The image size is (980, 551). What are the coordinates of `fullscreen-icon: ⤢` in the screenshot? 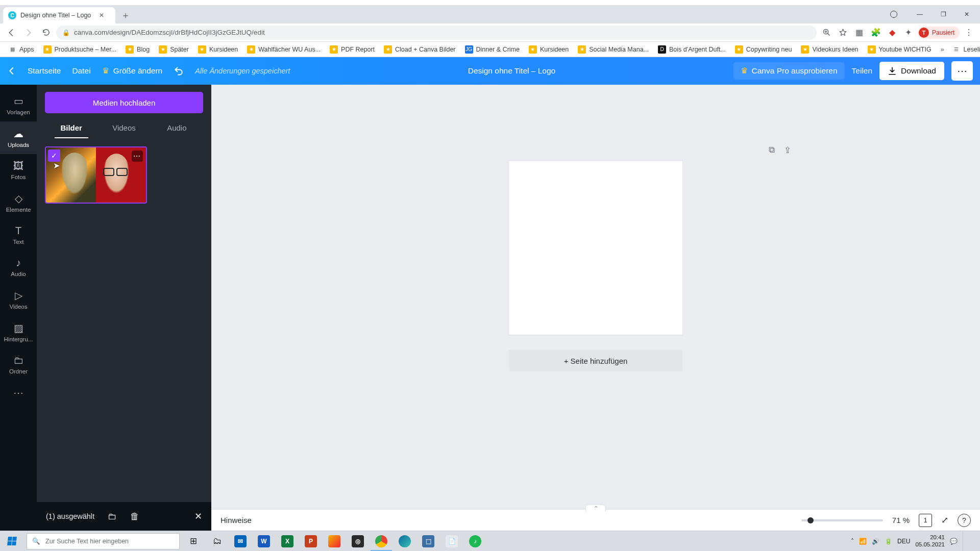 It's located at (945, 520).